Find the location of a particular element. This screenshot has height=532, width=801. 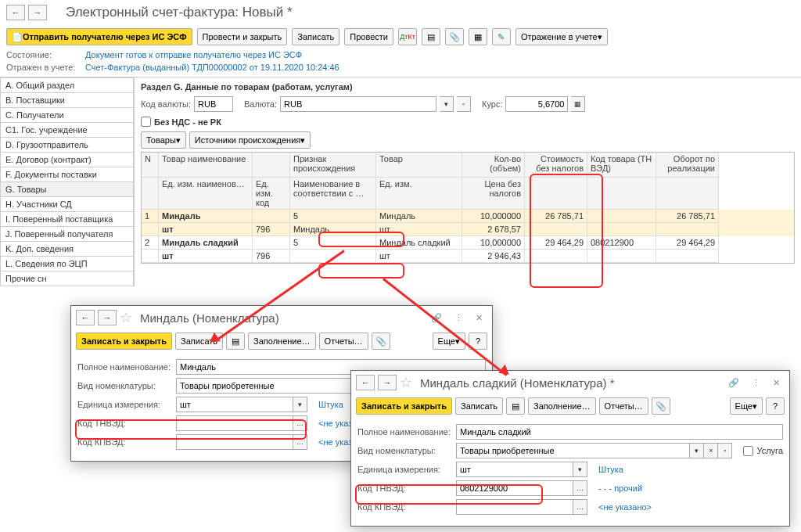

p2-more: Еще ▾ is located at coordinates (746, 406).